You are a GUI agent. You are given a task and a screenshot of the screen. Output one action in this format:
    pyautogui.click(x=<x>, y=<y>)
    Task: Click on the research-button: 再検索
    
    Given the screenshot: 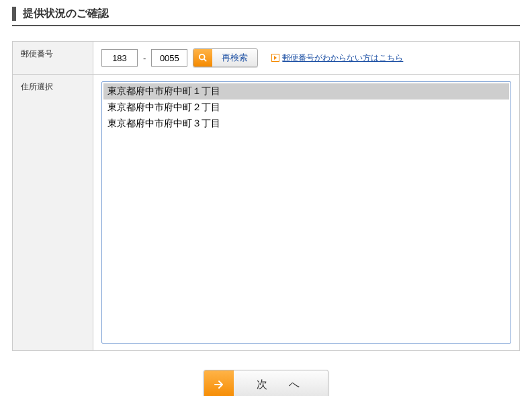 What is the action you would take?
    pyautogui.click(x=226, y=58)
    